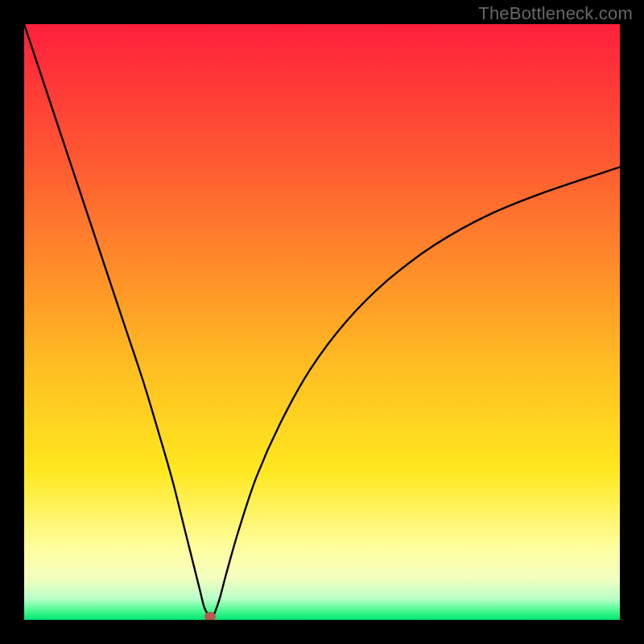  I want to click on optimum-marker, so click(210, 616).